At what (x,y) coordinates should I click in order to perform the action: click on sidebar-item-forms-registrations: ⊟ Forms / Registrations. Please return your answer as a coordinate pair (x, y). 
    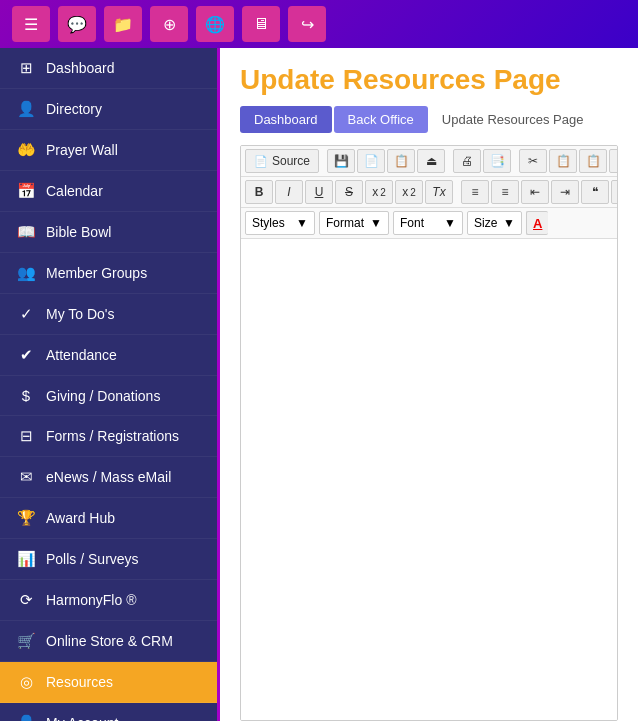
    Looking at the image, I should click on (108, 436).